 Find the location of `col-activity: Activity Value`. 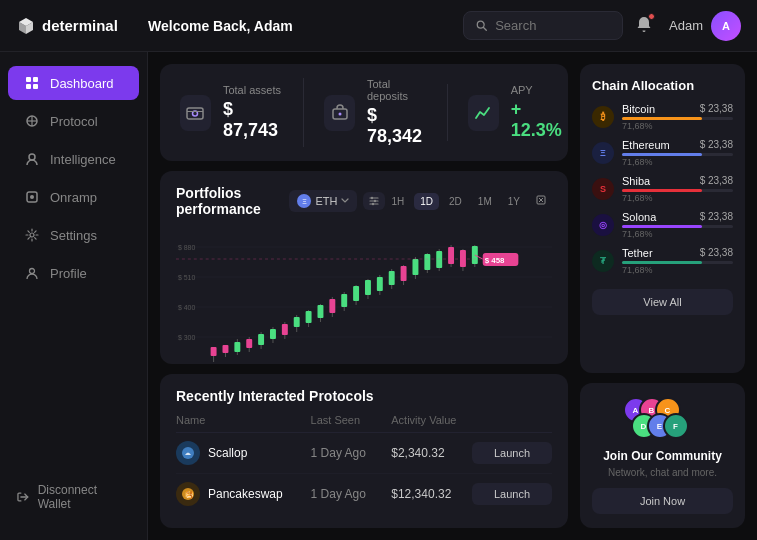

col-activity: Activity Value is located at coordinates (432, 420).